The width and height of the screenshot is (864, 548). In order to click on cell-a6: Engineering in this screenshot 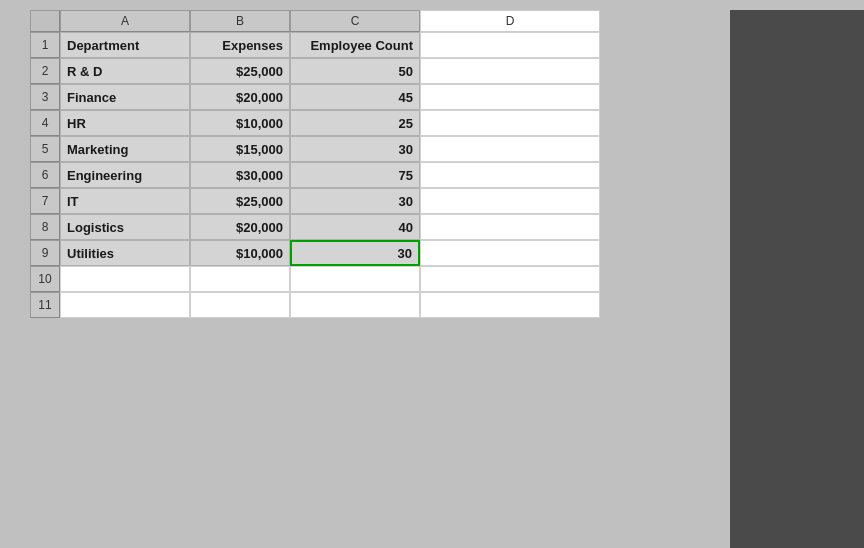, I will do `click(125, 175)`.